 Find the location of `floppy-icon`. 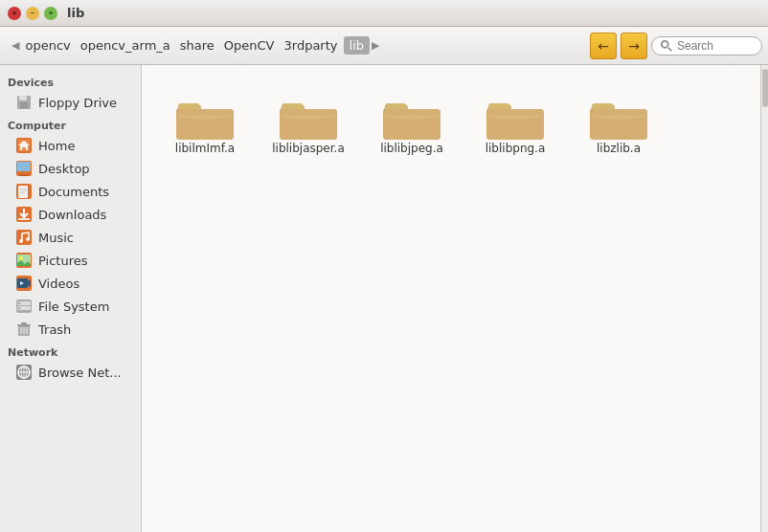

floppy-icon is located at coordinates (24, 102).